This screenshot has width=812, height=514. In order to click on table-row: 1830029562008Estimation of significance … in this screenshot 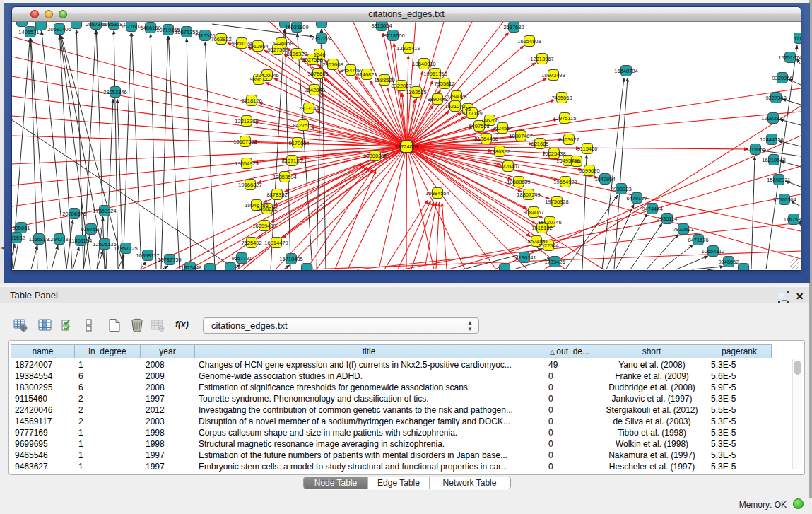, I will do `click(396, 387)`.